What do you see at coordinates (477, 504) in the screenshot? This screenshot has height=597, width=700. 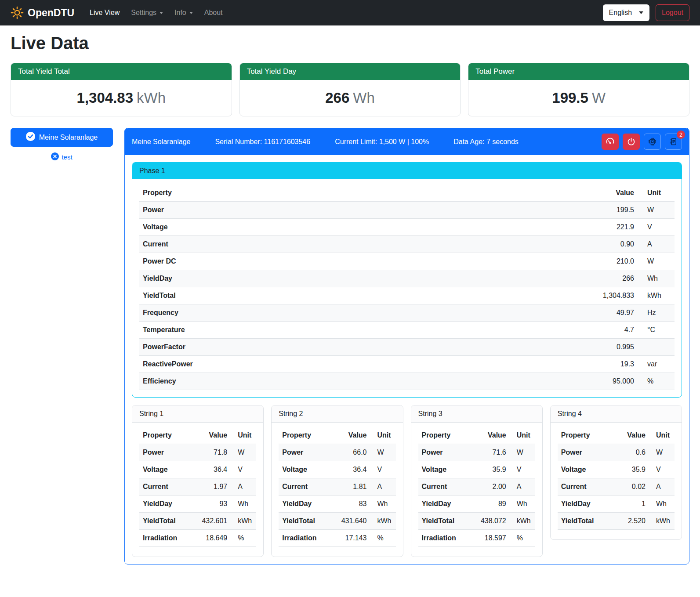 I see `table-row: YieldDay 89 Wh` at bounding box center [477, 504].